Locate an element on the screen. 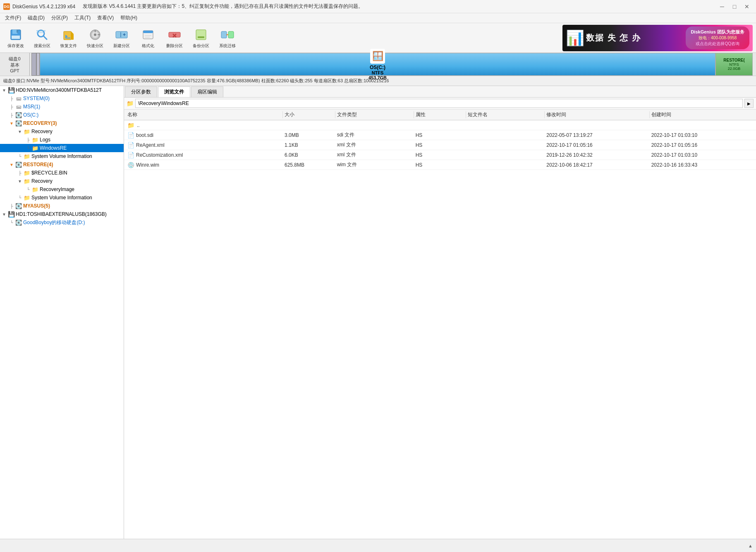 This screenshot has height=552, width=756. osc-label: OS(C:) is located at coordinates (31, 115).